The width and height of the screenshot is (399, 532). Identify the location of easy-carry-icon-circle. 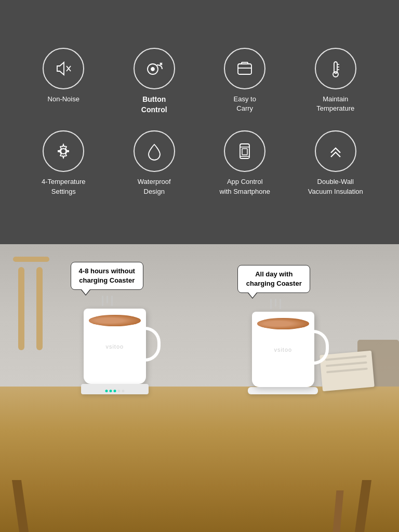
(245, 69).